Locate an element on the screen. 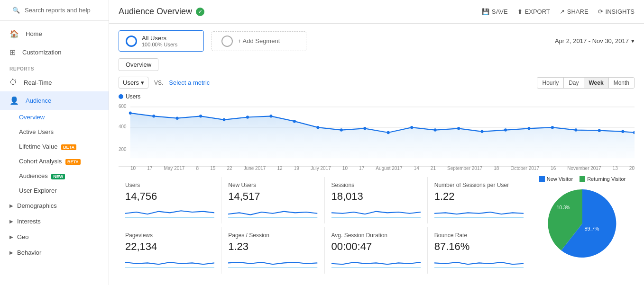 The height and width of the screenshot is (285, 644). sidebar-sub-audiences-label: Audiences is located at coordinates (33, 176).